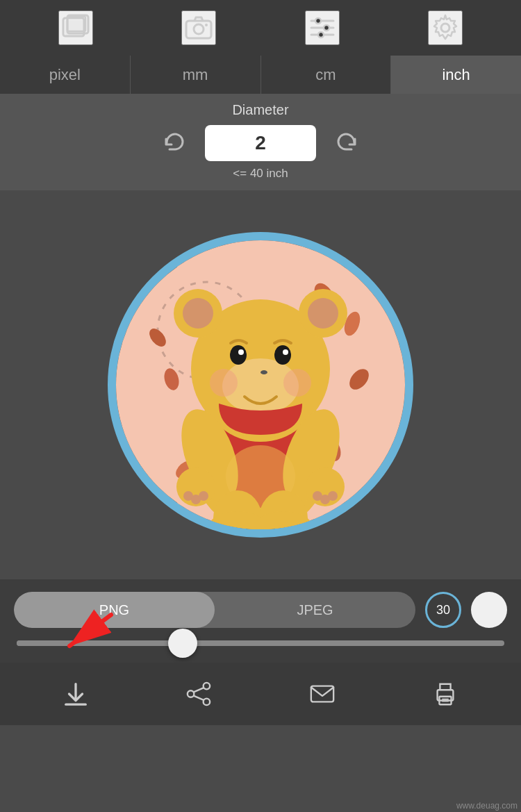 The height and width of the screenshot is (812, 521). I want to click on diameter-label: Diameter, so click(260, 110).